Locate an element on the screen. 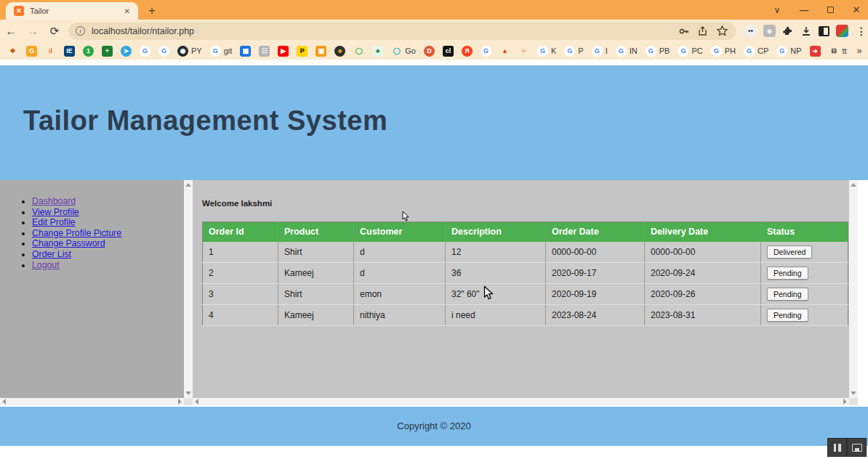  orange-app-icon: G is located at coordinates (32, 51).